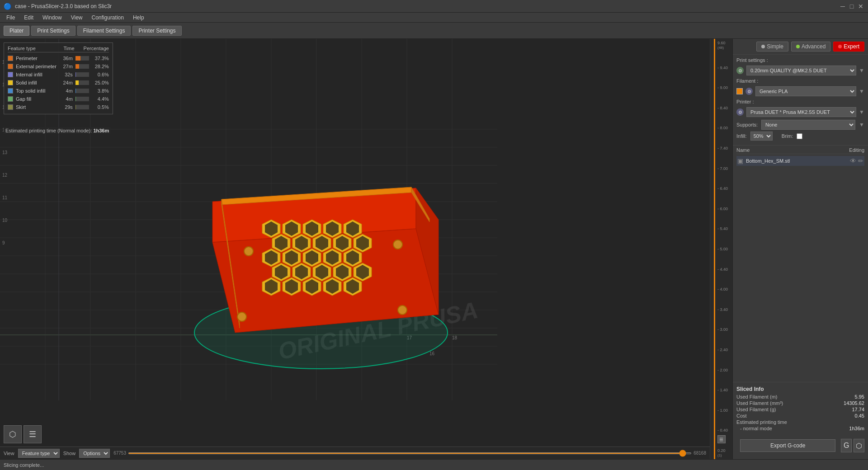 The height and width of the screenshot is (470, 868). What do you see at coordinates (36, 91) in the screenshot?
I see `feature-name: Top solid infill` at bounding box center [36, 91].